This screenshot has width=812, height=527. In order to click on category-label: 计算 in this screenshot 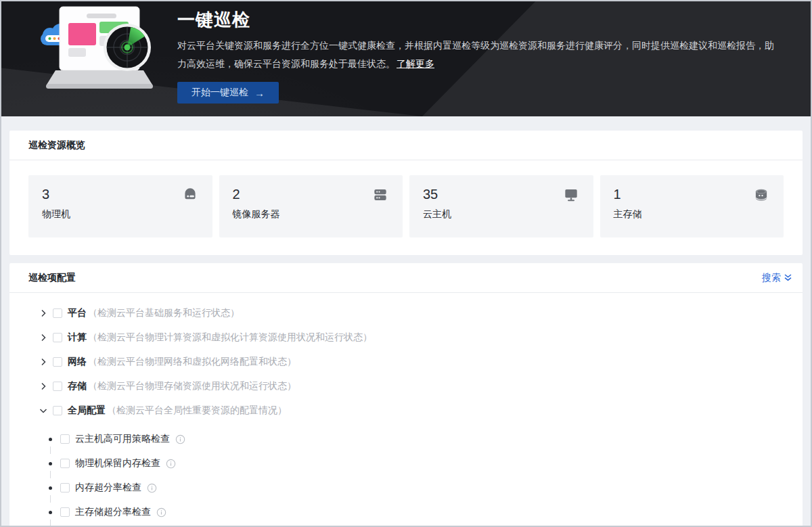, I will do `click(77, 338)`.